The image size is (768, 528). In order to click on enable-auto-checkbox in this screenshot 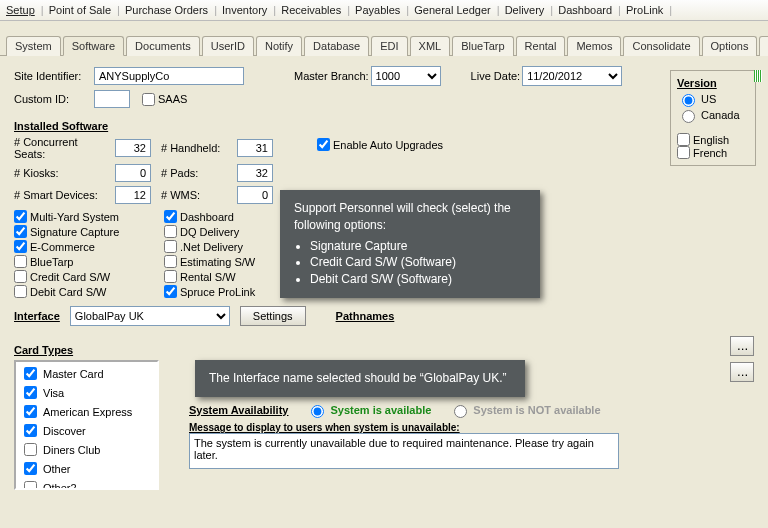, I will do `click(324, 144)`.